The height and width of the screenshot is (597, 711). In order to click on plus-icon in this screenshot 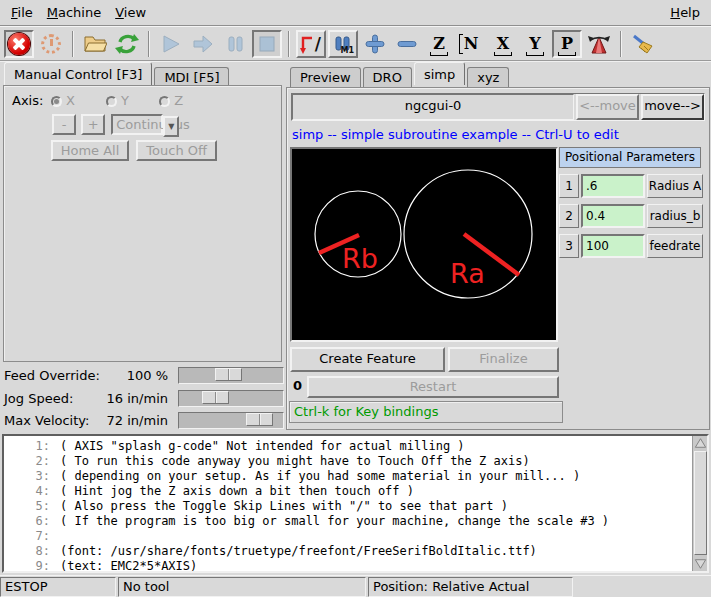, I will do `click(375, 44)`.